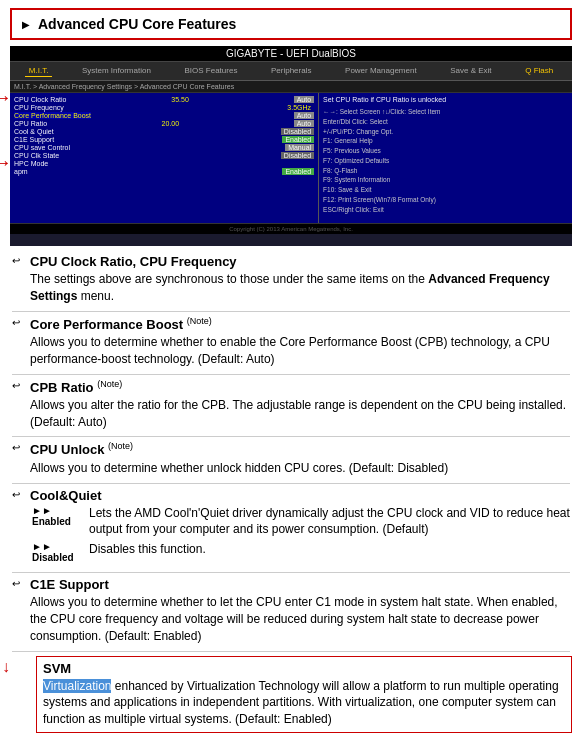 This screenshot has width=582, height=750. I want to click on bios-row-clk-state: CPU Clk State Disabled, so click(164, 156).